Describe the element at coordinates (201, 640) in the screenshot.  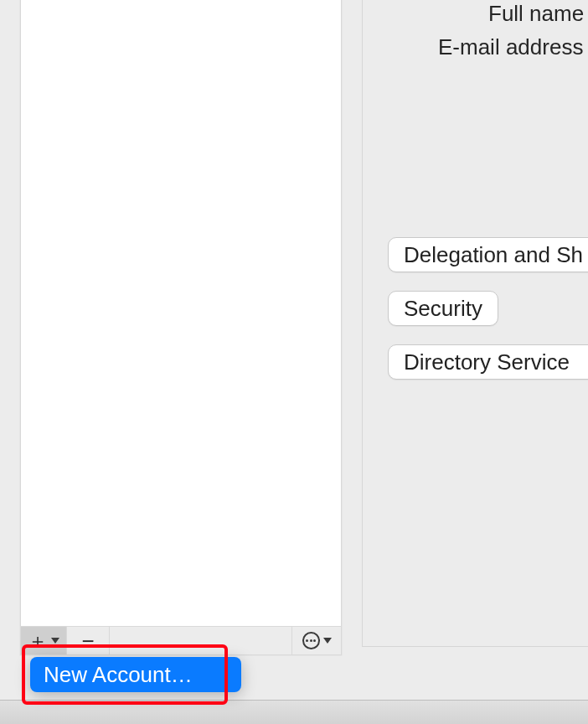
I see `toolbar-spacer` at that location.